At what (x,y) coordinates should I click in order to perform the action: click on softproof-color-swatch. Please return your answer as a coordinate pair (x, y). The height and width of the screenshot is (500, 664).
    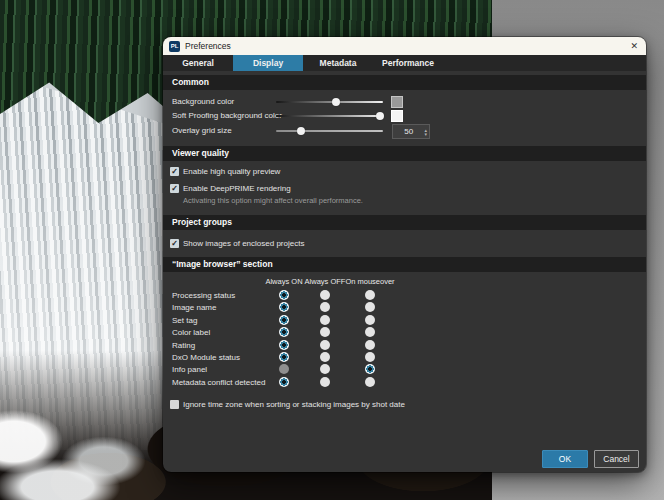
    Looking at the image, I should click on (397, 116).